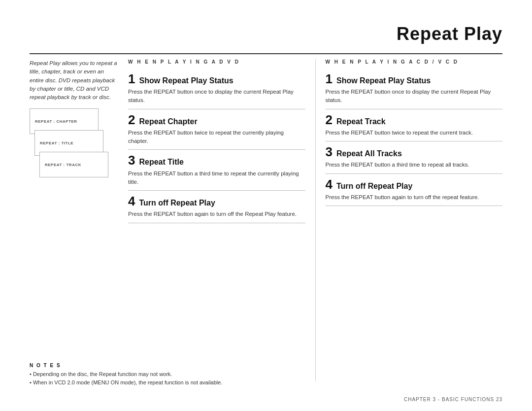 The width and height of the screenshot is (532, 411). I want to click on page-footer: CHAPTER 3 - BASIC FUNCTIONS 23, so click(453, 399).